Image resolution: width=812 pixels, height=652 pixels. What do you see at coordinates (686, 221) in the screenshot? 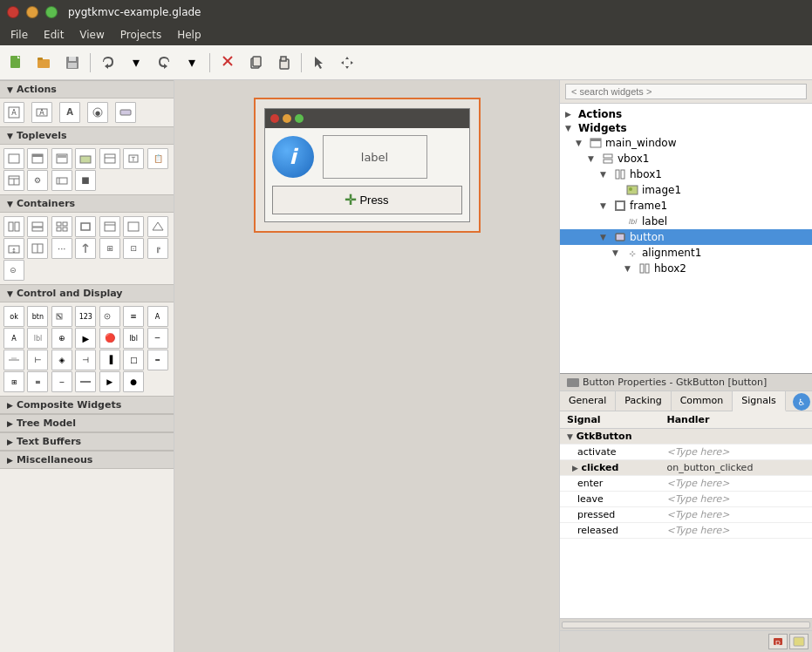
I see `tree-item-label: ▶ lbl label` at bounding box center [686, 221].